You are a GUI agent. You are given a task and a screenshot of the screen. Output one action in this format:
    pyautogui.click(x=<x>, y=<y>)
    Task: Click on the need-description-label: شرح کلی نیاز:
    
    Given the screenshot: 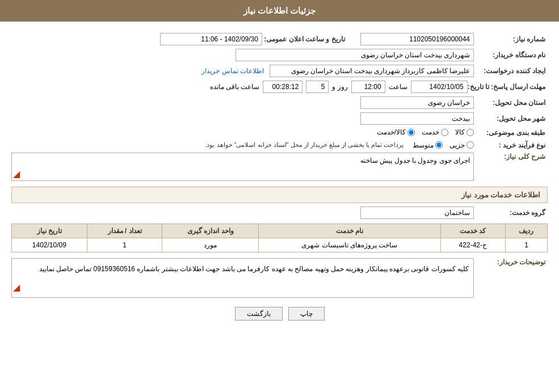 What is the action you would take?
    pyautogui.click(x=511, y=157)
    